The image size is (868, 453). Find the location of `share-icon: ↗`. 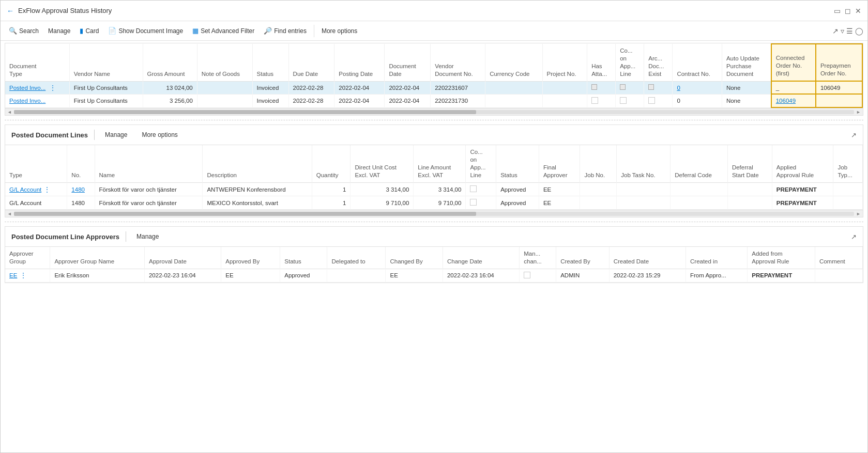

share-icon: ↗ is located at coordinates (835, 31).